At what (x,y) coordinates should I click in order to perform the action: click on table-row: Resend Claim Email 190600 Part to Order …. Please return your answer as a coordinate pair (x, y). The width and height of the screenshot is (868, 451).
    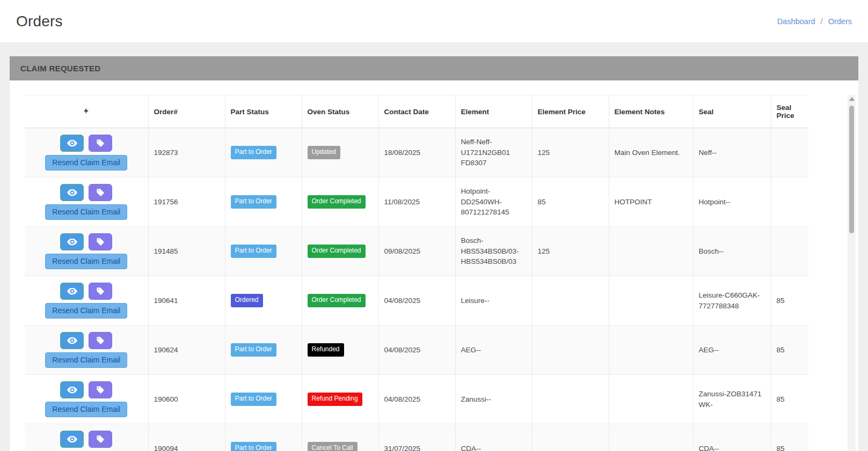
    Looking at the image, I should click on (417, 400).